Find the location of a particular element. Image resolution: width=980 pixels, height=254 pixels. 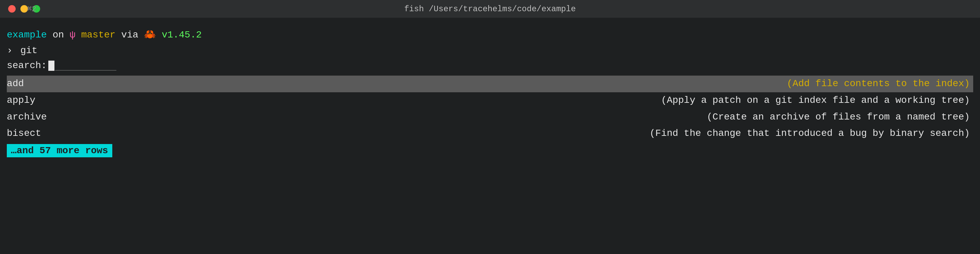

completion-cmd-archive: archive is located at coordinates (41, 117).